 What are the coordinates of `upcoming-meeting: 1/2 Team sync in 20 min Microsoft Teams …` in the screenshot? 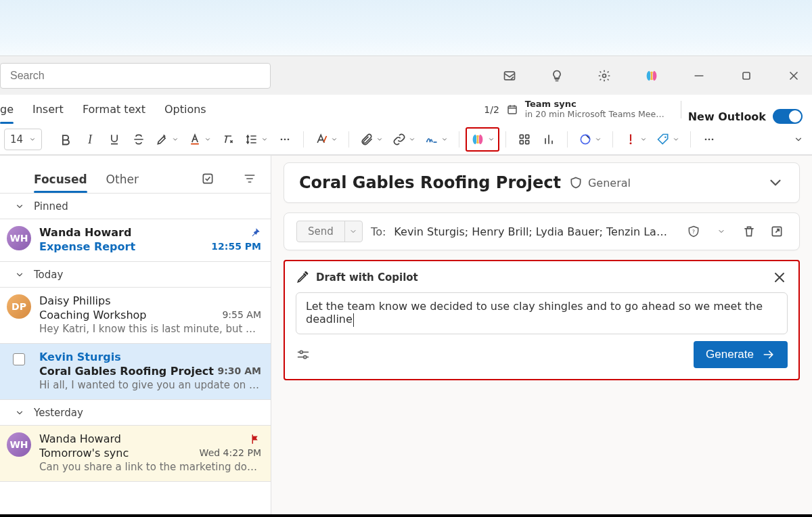 It's located at (574, 110).